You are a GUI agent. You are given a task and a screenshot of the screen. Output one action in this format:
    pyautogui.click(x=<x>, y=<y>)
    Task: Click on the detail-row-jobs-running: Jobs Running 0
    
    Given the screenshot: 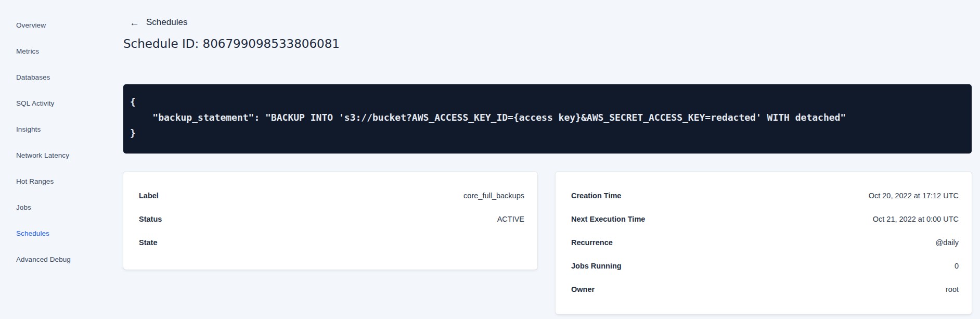 What is the action you would take?
    pyautogui.click(x=765, y=265)
    